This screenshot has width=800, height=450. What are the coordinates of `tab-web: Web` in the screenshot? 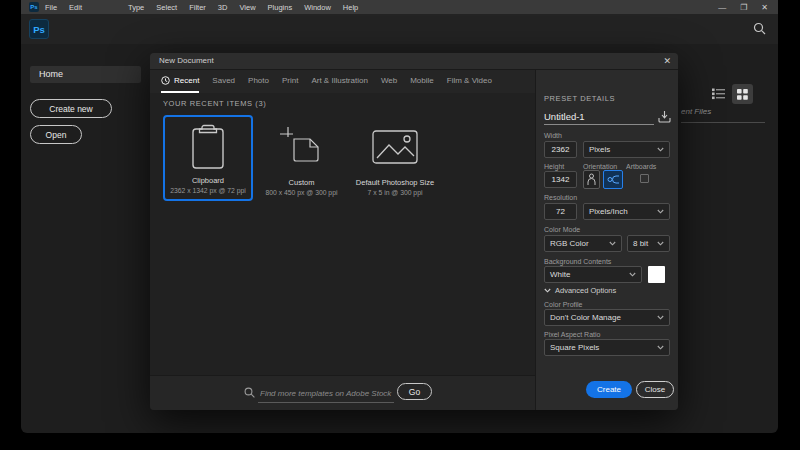 It's located at (389, 82).